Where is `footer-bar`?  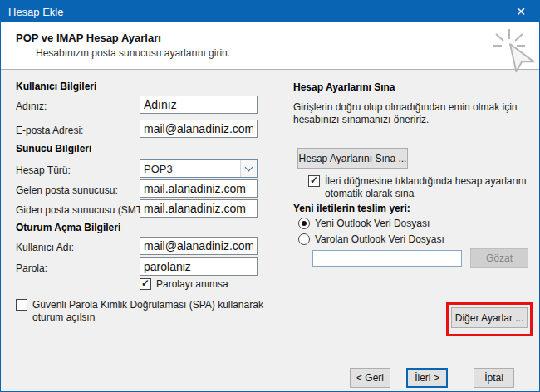 footer-bar is located at coordinates (270, 375).